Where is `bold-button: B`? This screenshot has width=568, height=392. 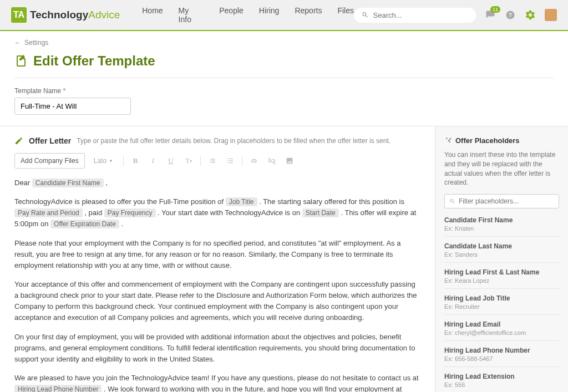
bold-button: B is located at coordinates (135, 161).